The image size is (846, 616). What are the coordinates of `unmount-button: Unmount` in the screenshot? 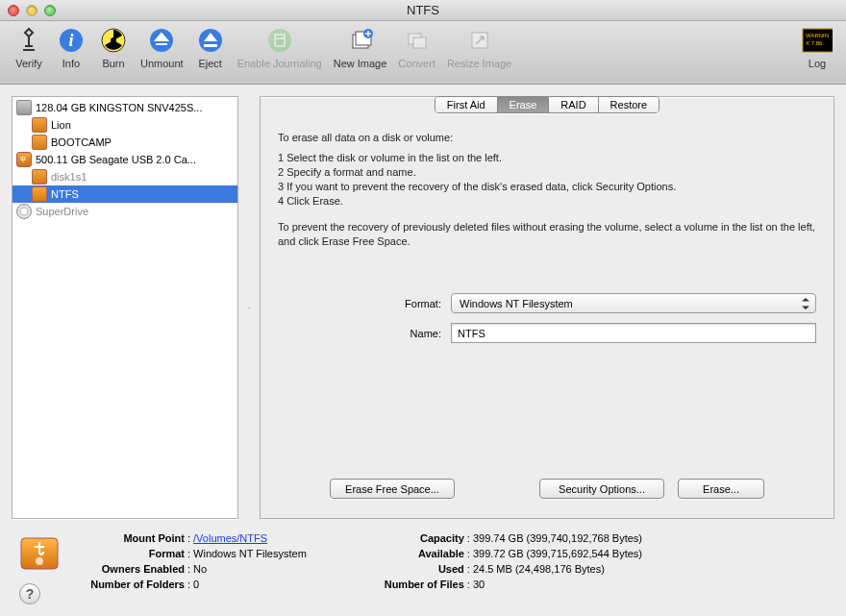 It's located at (162, 47).